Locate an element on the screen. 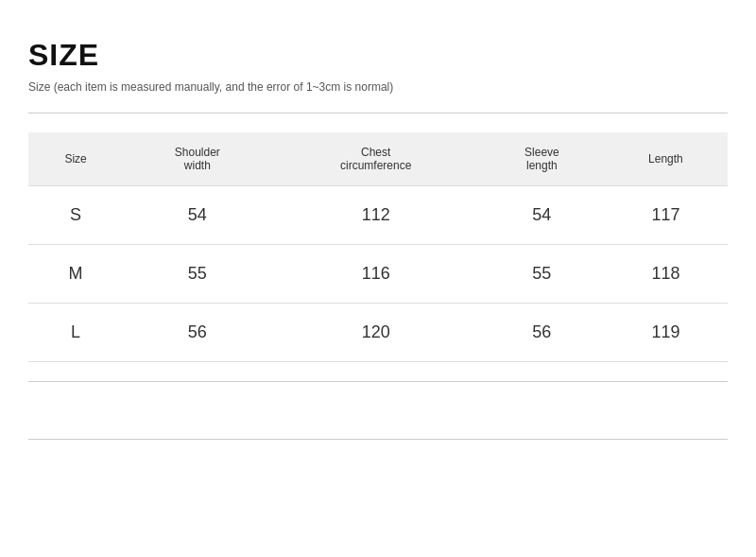 The width and height of the screenshot is (756, 557). table-header-row: Size Shoulderwidth Chestcircumference Sl… is located at coordinates (378, 159).